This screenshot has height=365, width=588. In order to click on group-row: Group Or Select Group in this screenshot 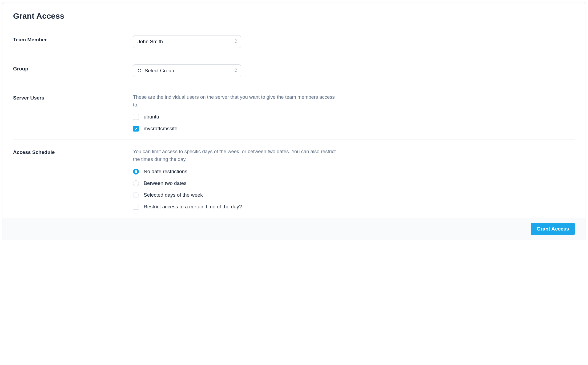, I will do `click(294, 71)`.